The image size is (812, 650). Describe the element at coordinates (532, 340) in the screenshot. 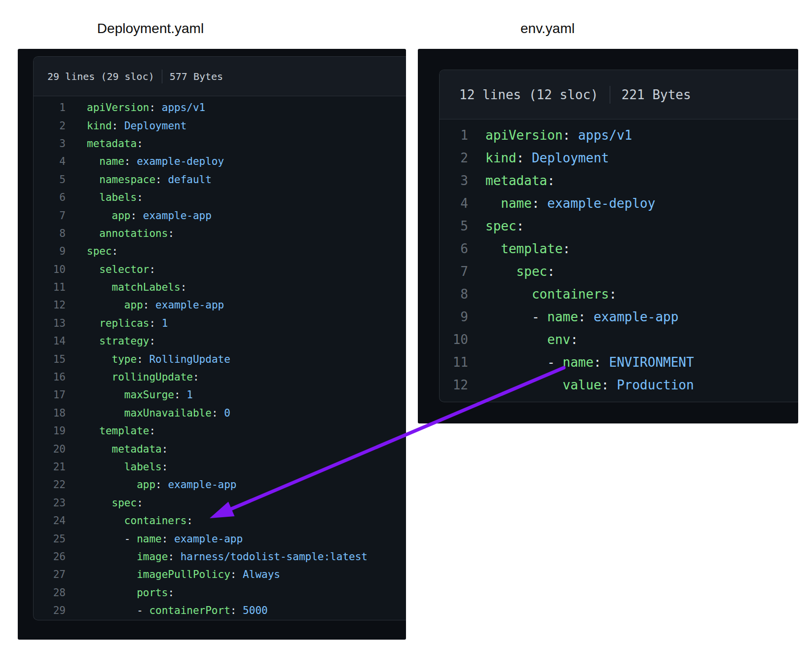

I see `code-text: env:` at that location.